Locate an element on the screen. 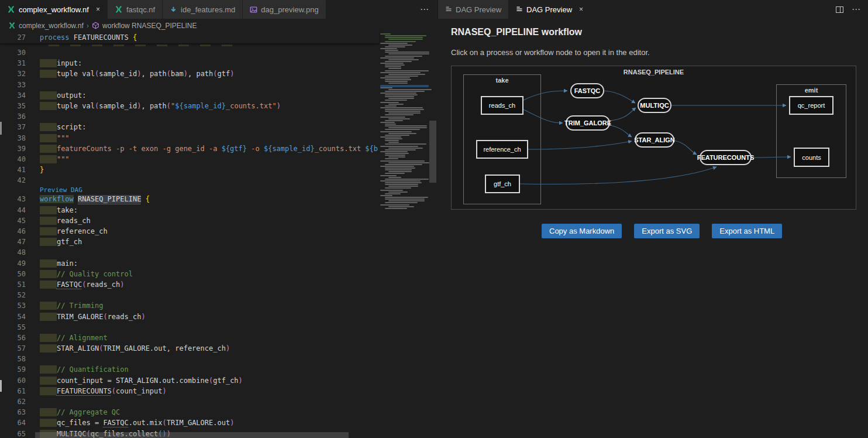 The height and width of the screenshot is (438, 868). code-line: 55 is located at coordinates (190, 327).